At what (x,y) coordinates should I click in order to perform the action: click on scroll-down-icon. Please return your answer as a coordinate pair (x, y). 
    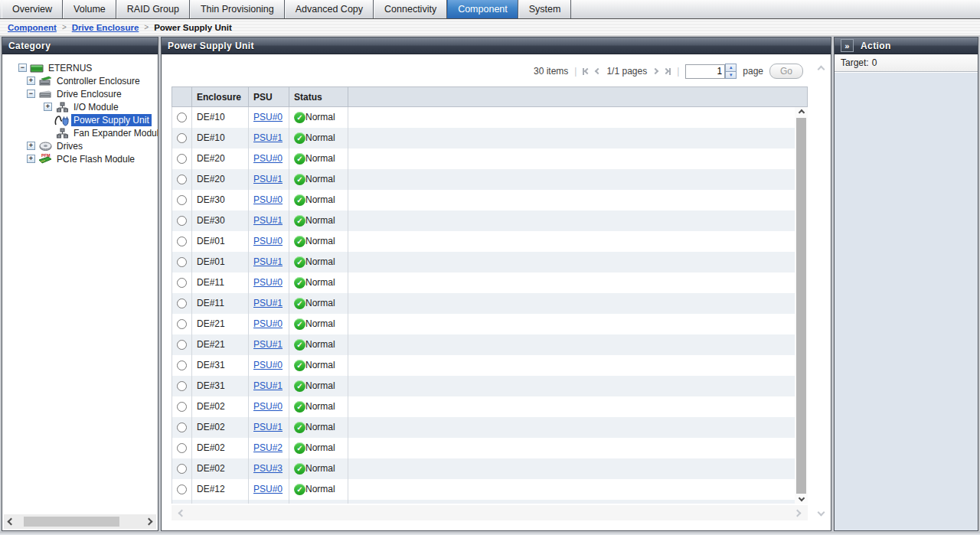
    Looking at the image, I should click on (801, 498).